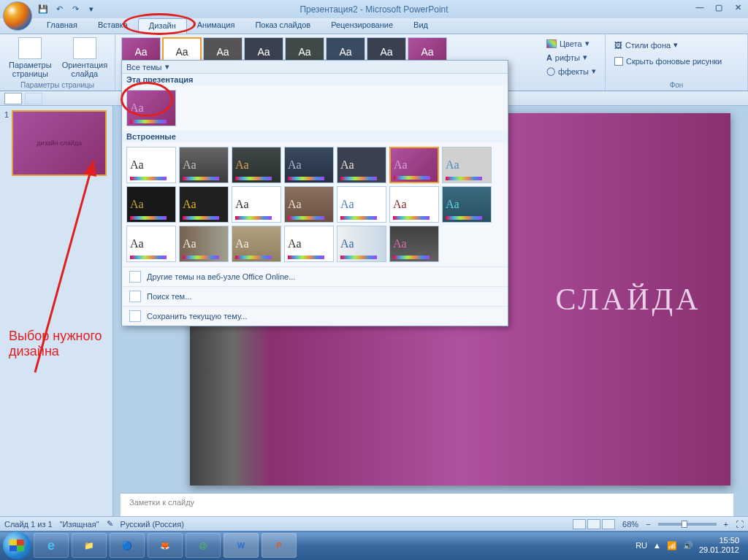 The image size is (748, 560). I want to click on title-bar: 💾 ↶ ↷ ▾ Презентация2 - Microsoft PowerPo…, so click(374, 9).